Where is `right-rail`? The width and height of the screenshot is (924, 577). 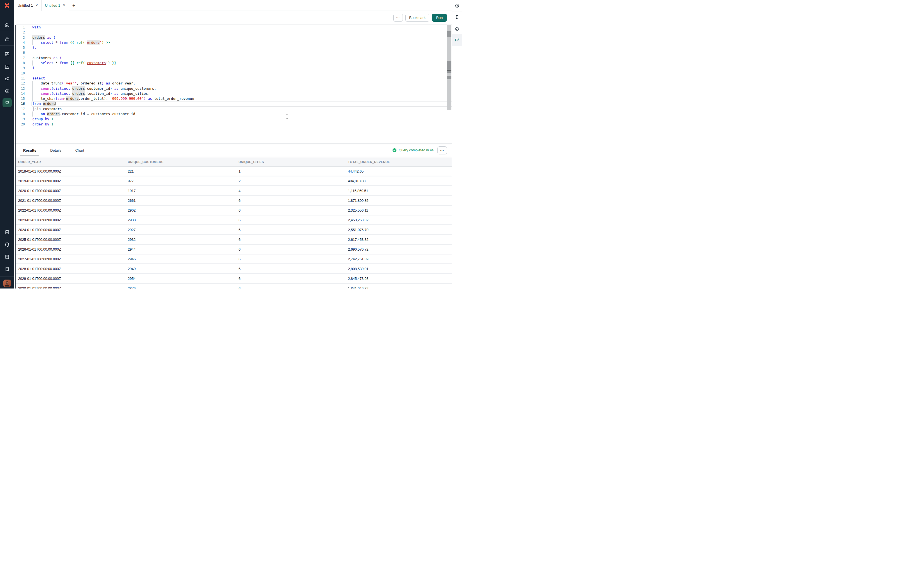 right-rail is located at coordinates (457, 144).